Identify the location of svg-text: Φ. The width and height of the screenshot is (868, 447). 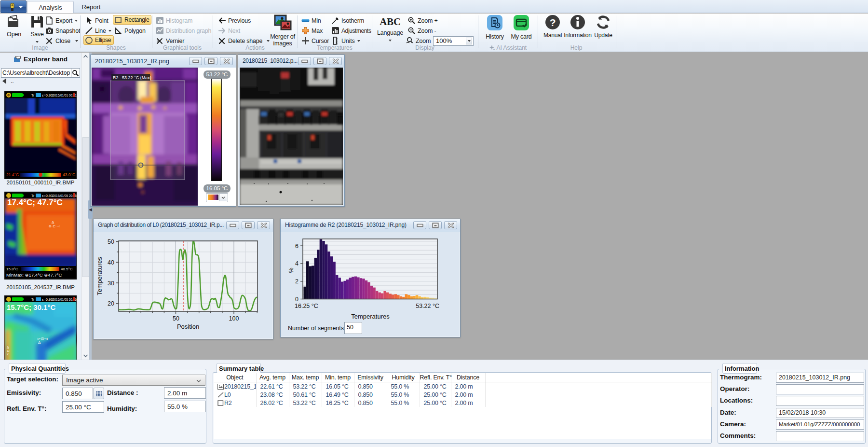
(9, 96).